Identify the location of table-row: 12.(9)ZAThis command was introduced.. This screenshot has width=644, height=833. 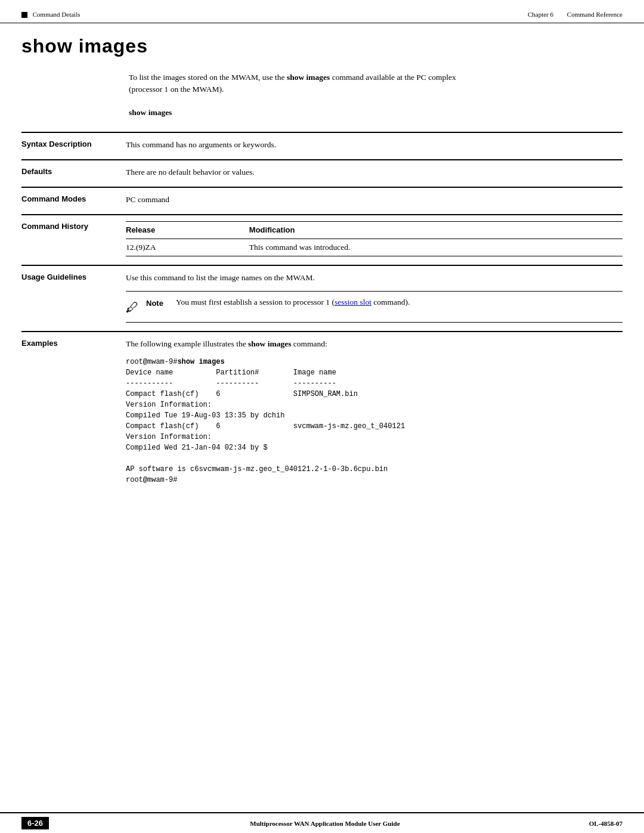
(374, 247).